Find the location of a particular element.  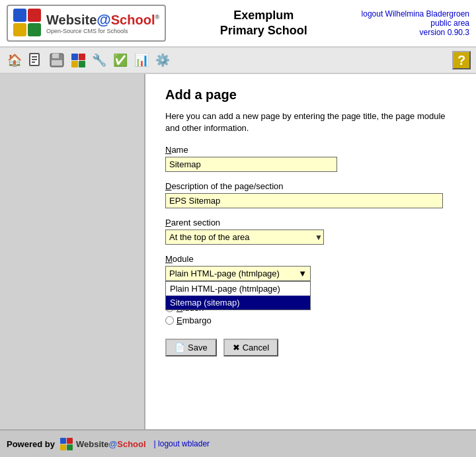

save-button: 📄 Save is located at coordinates (191, 348).